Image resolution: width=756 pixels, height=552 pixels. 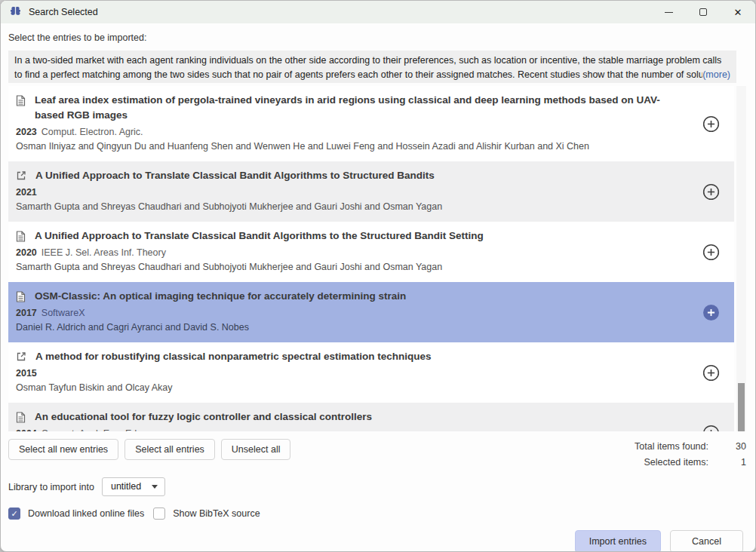 I want to click on entry-title: An educational tool for fuzzy logic cont…, so click(x=204, y=417).